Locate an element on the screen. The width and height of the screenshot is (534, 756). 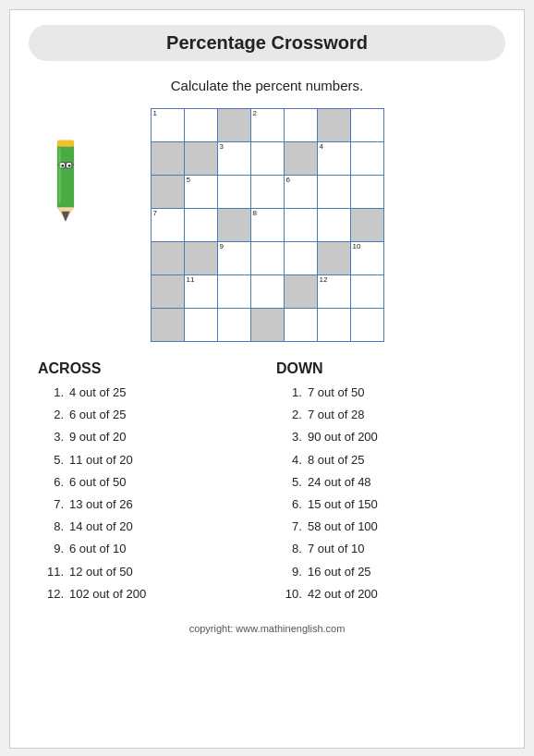
list-item: 8. 14 out of 20 is located at coordinates (148, 527).